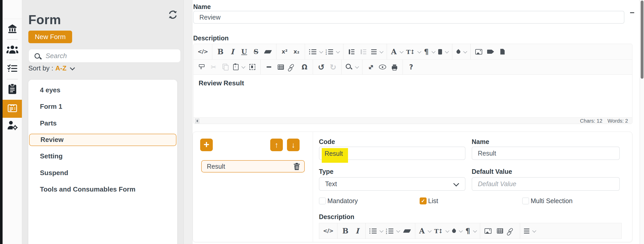 The width and height of the screenshot is (644, 244). Describe the element at coordinates (296, 52) in the screenshot. I see `subscript-icon: x₂` at that location.